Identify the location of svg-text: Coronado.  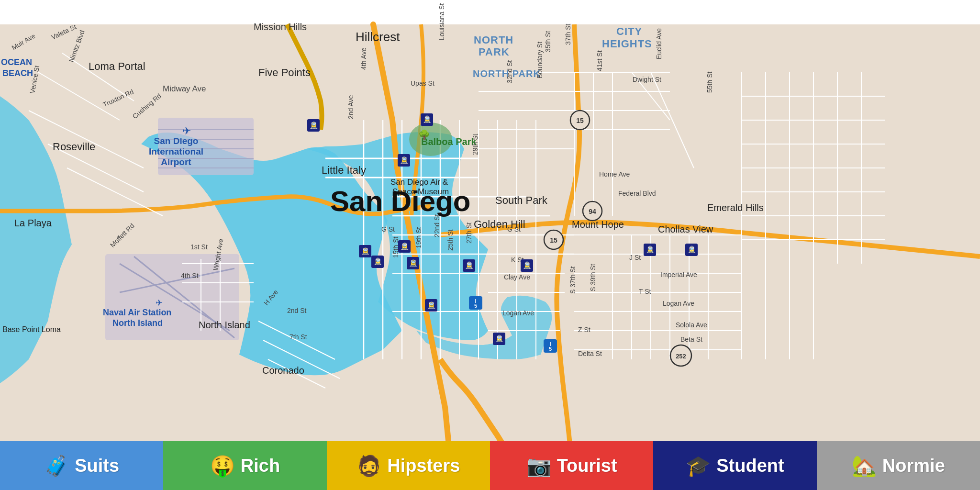
(283, 370).